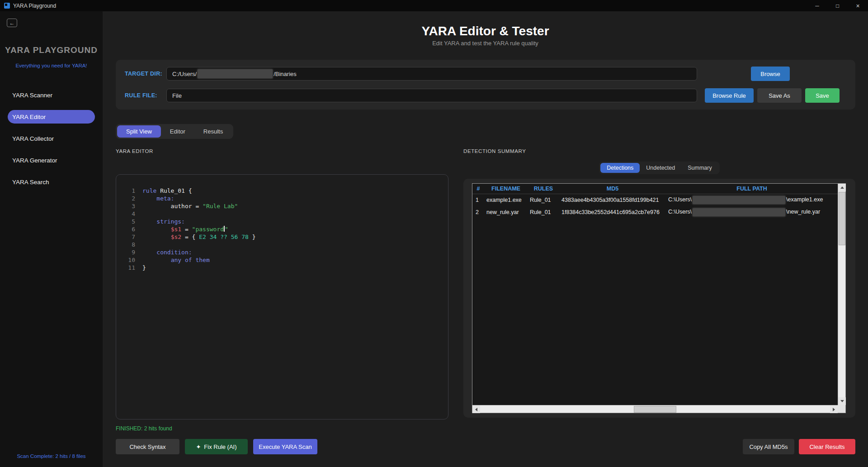 The width and height of the screenshot is (868, 467). What do you see at coordinates (655, 409) in the screenshot?
I see `horizontal-scrollbar-thumb` at bounding box center [655, 409].